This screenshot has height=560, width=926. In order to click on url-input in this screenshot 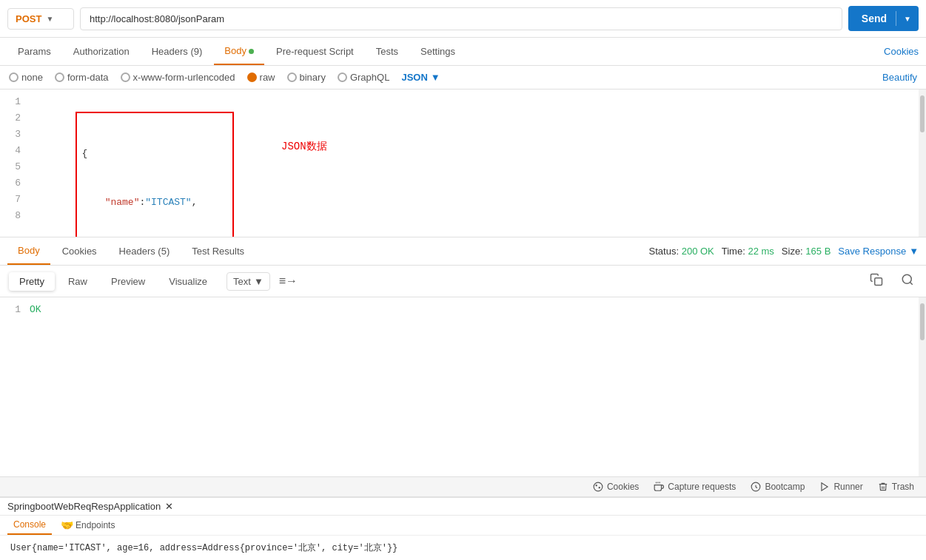, I will do `click(461, 19)`.